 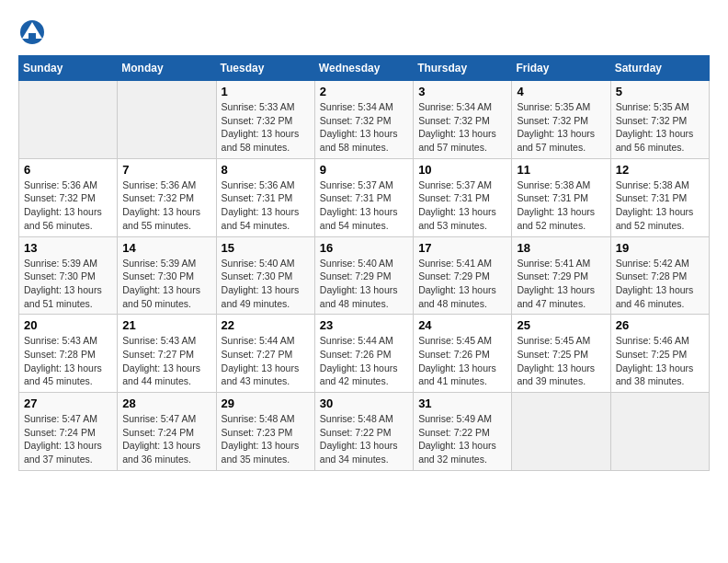 What do you see at coordinates (266, 403) in the screenshot?
I see `day-number: 29` at bounding box center [266, 403].